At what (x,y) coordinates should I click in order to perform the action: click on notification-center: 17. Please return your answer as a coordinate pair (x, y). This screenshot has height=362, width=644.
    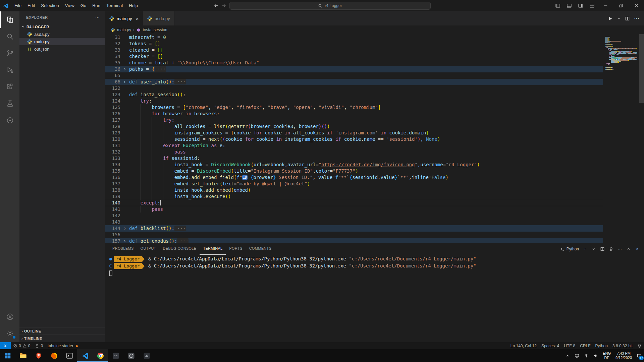
    Looking at the image, I should click on (639, 356).